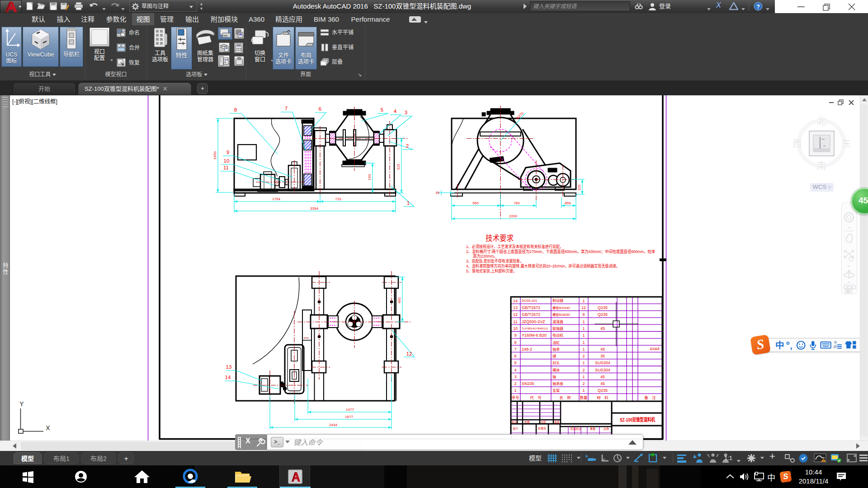  What do you see at coordinates (554, 377) in the screenshot?
I see `svg-text: 轴` at bounding box center [554, 377].